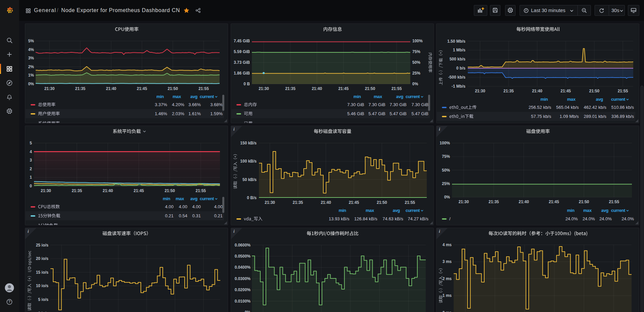  I want to click on svg-text: 7.45 GiB, so click(242, 41).